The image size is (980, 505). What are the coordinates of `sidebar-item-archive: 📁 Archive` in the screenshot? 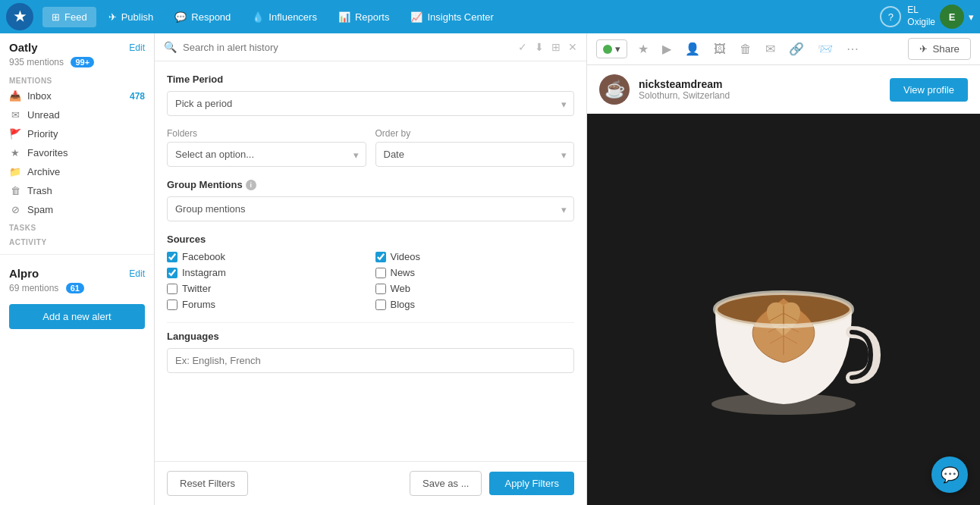 It's located at (77, 171).